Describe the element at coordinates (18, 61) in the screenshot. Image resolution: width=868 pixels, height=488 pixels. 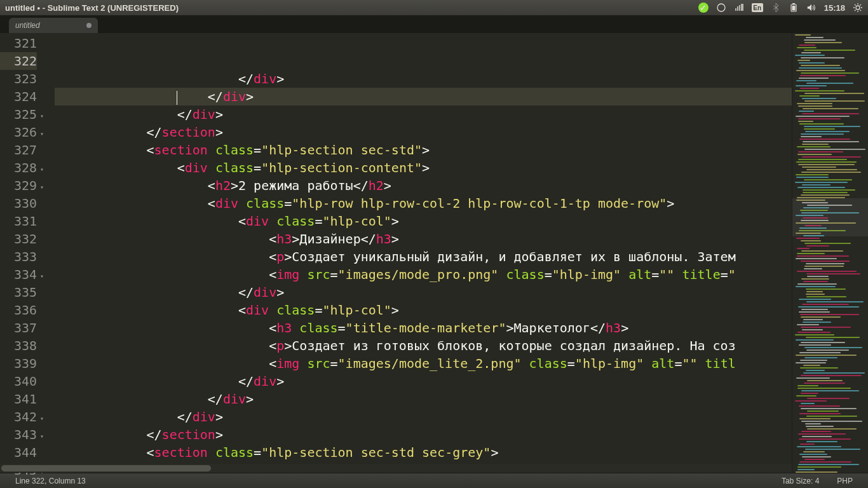
I see `line-number: 322` at that location.